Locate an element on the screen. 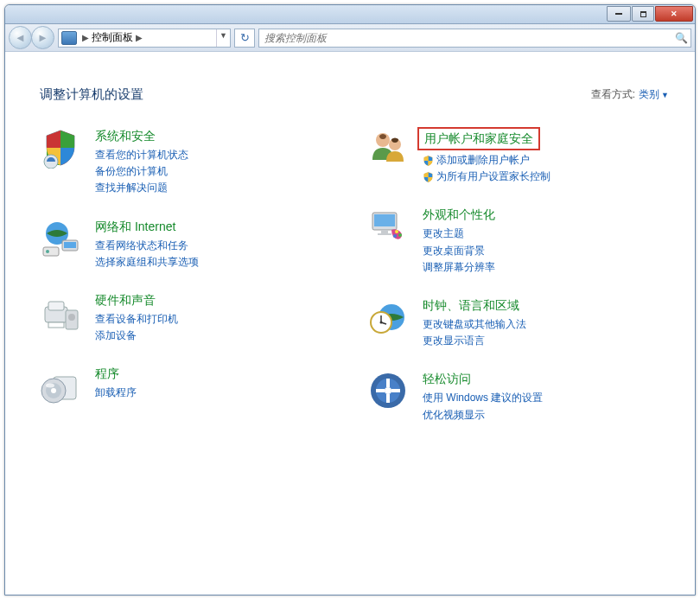 This screenshot has width=700, height=605. category-link-appearance: 外观和个性化 is located at coordinates (459, 214).